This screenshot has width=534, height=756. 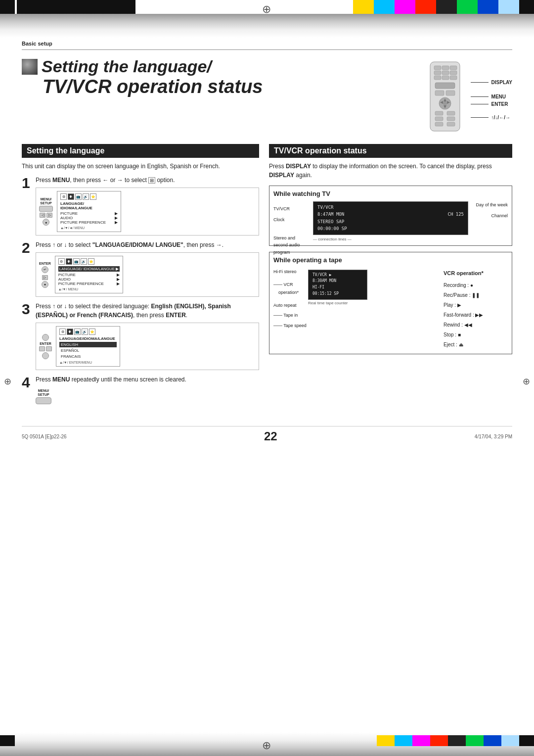 I want to click on arrows-label: ↑/↓/←/→, so click(x=501, y=118).